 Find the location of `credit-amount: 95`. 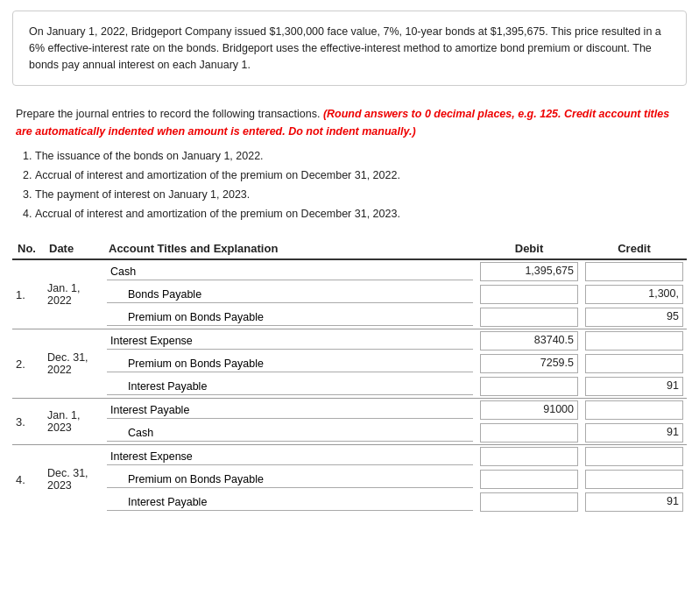

credit-amount: 95 is located at coordinates (634, 317).